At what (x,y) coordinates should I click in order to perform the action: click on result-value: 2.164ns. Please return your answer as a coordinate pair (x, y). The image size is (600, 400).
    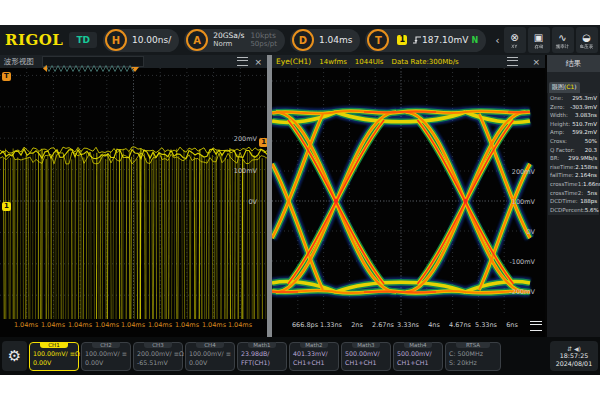
    Looking at the image, I should click on (586, 176).